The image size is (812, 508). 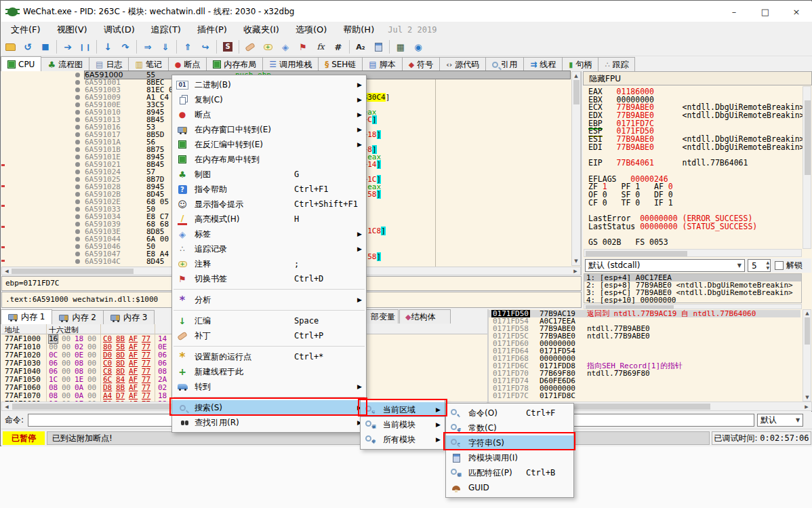 I want to click on tab-内存 1: 内存 1, so click(x=26, y=317).